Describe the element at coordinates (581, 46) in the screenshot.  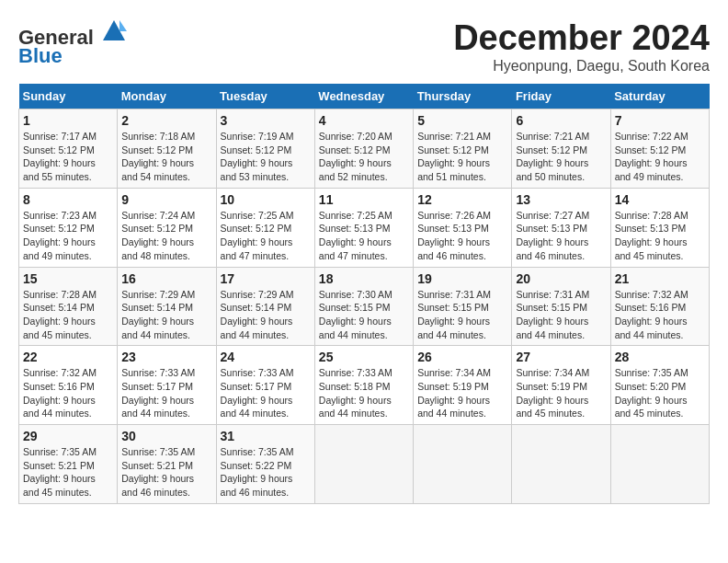
I see `title-area: December 2024 Hyeonpung, Daegu, South Ko…` at that location.